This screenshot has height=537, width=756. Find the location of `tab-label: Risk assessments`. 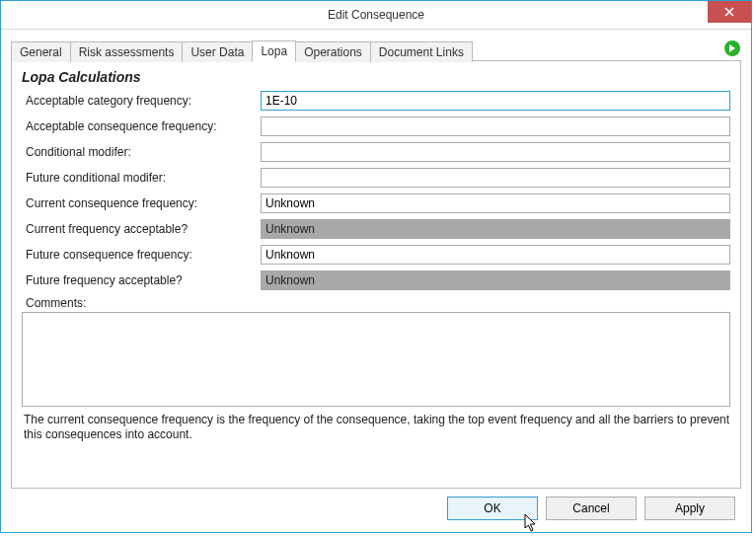

tab-label: Risk assessments is located at coordinates (126, 52).